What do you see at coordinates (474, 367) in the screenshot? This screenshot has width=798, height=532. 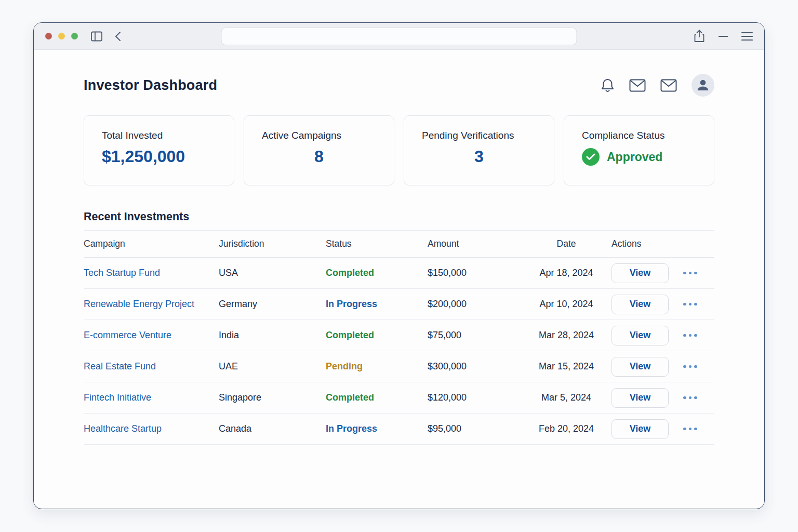 I see `amount-cell: $300,000` at bounding box center [474, 367].